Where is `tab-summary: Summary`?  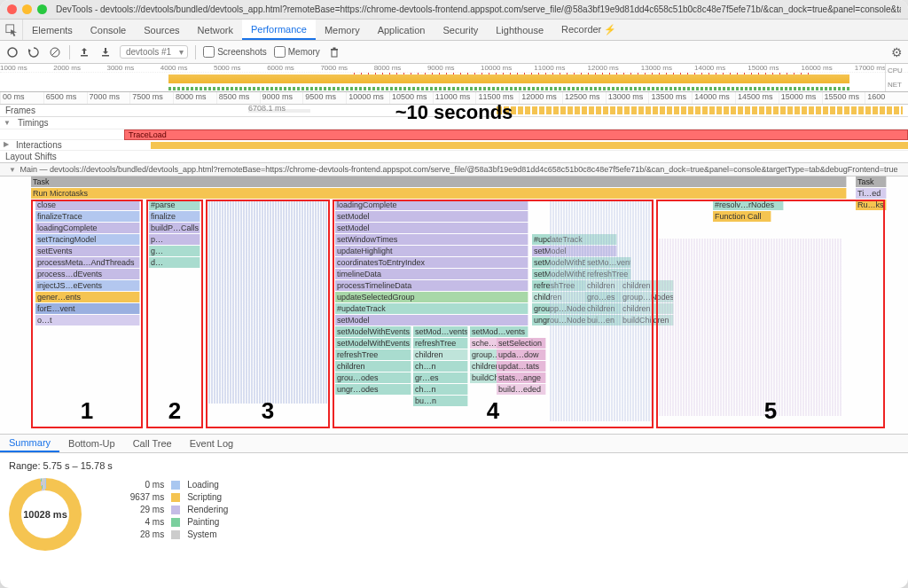 tab-summary: Summary is located at coordinates (30, 443).